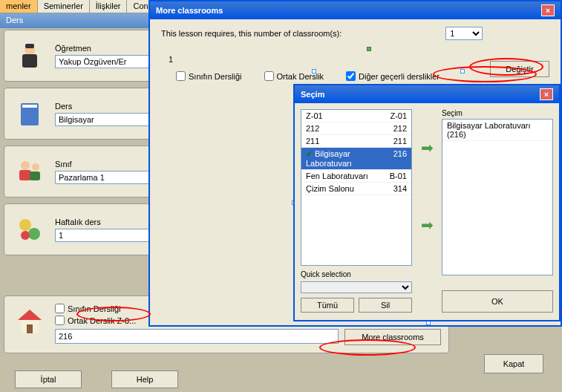 The height and width of the screenshot is (392, 562). I want to click on classroom-value-input, so click(197, 336).